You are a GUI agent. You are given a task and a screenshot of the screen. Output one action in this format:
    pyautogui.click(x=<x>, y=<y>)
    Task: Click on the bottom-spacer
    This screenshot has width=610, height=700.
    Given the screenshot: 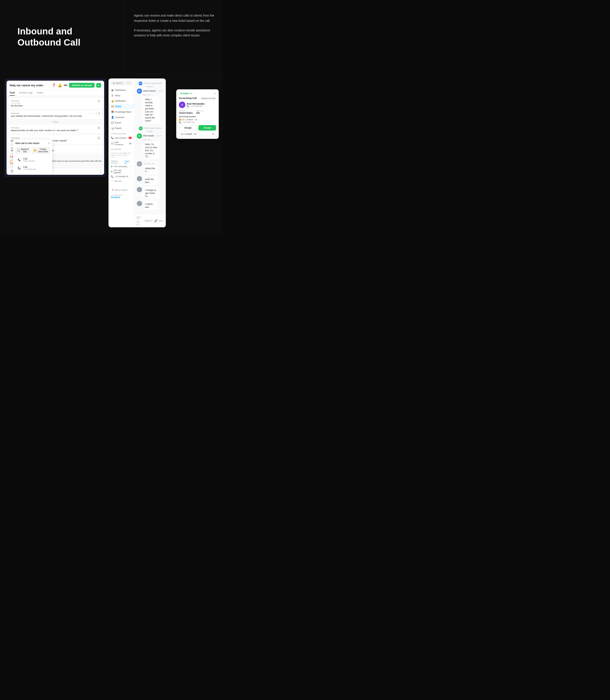 What is the action you would take?
    pyautogui.click(x=112, y=258)
    